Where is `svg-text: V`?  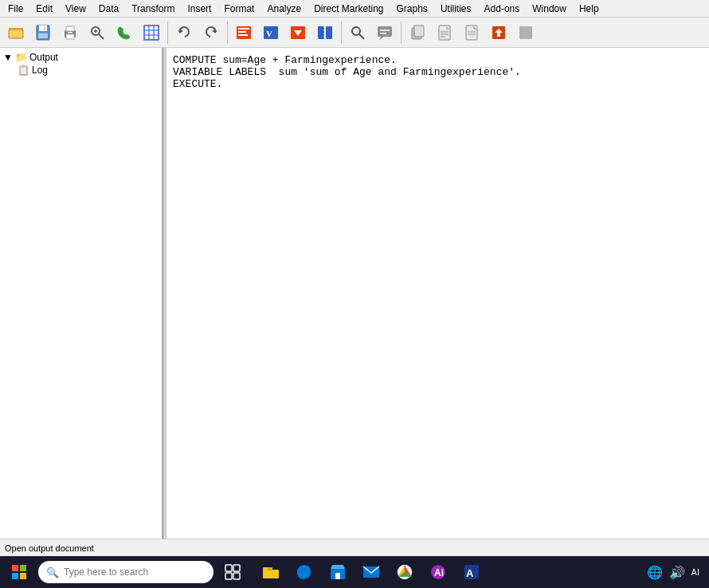
svg-text: V is located at coordinates (269, 33).